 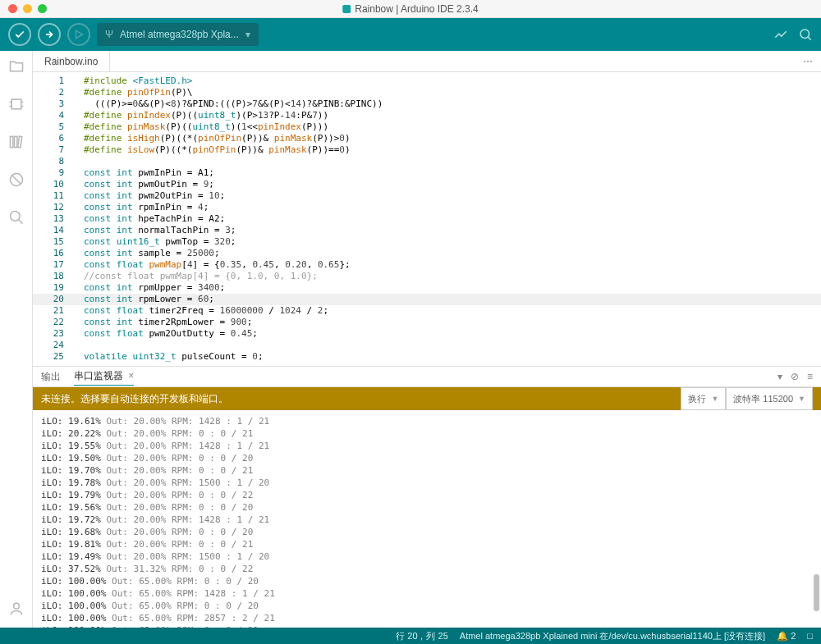 What do you see at coordinates (16, 66) in the screenshot?
I see `sketchbook-icon` at bounding box center [16, 66].